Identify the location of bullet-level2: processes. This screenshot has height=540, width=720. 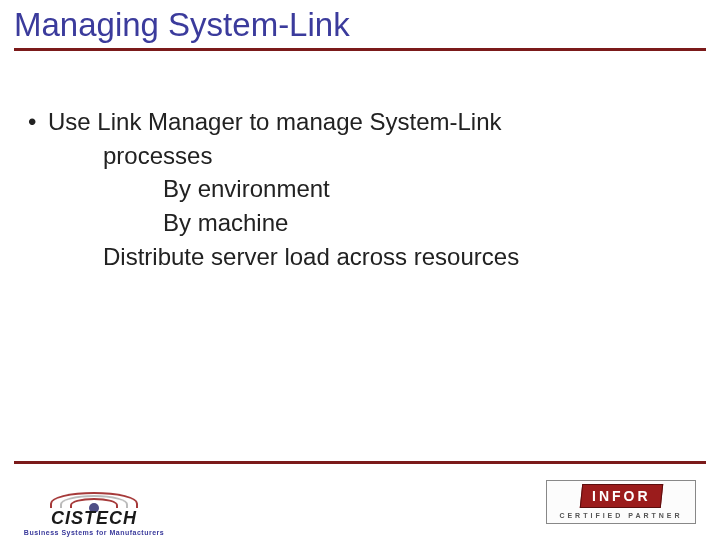
(370, 156).